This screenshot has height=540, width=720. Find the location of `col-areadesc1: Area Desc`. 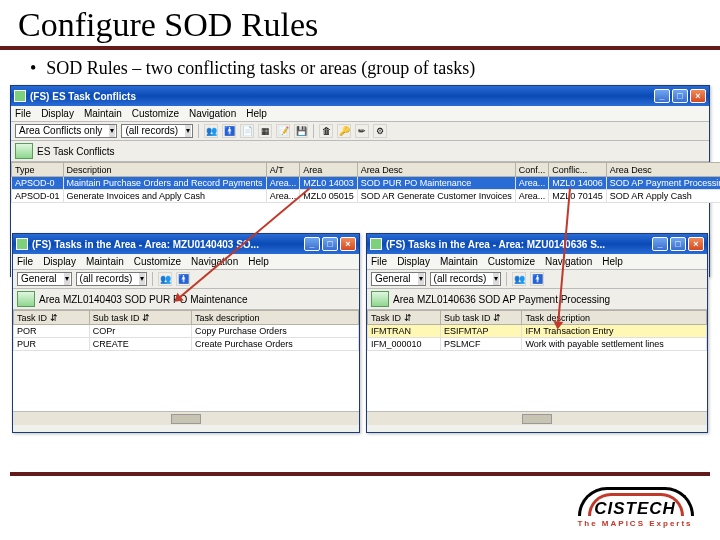

col-areadesc1: Area Desc is located at coordinates (436, 170).